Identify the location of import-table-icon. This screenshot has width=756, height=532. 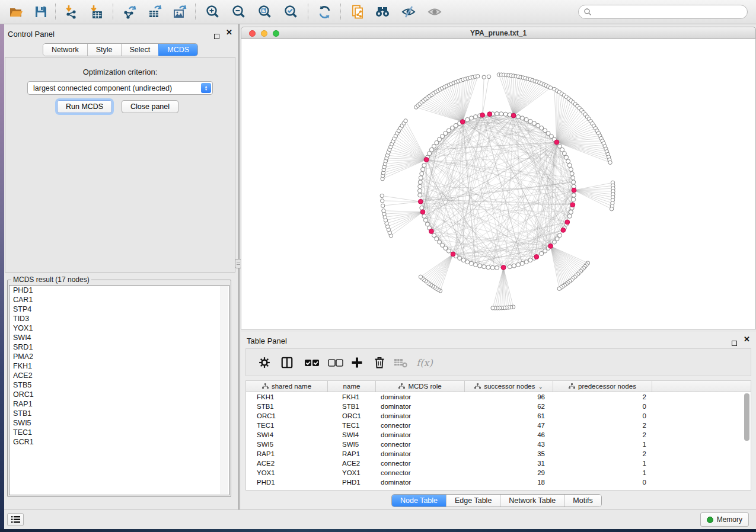
(97, 12).